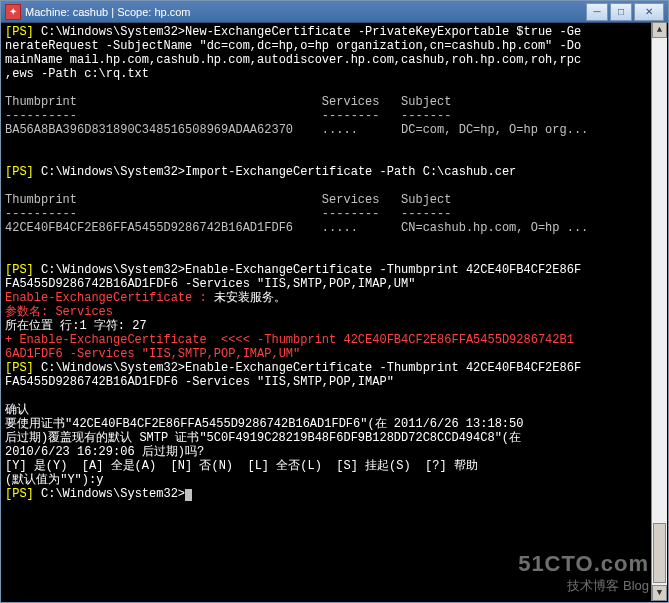 The height and width of the screenshot is (603, 669). What do you see at coordinates (621, 12) in the screenshot?
I see `maximize-button: □` at bounding box center [621, 12].